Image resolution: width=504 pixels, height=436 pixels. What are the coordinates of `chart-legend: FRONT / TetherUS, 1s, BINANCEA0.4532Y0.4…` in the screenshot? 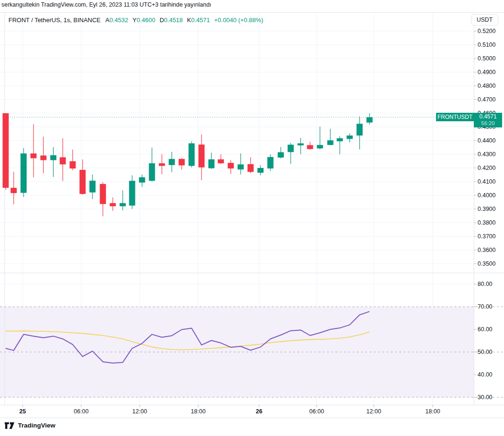 It's located at (136, 20).